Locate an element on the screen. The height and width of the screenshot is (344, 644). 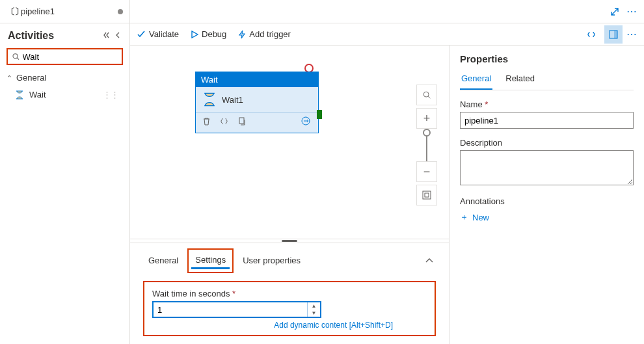
toolbar-more-icon: ⋯ is located at coordinates (632, 34).